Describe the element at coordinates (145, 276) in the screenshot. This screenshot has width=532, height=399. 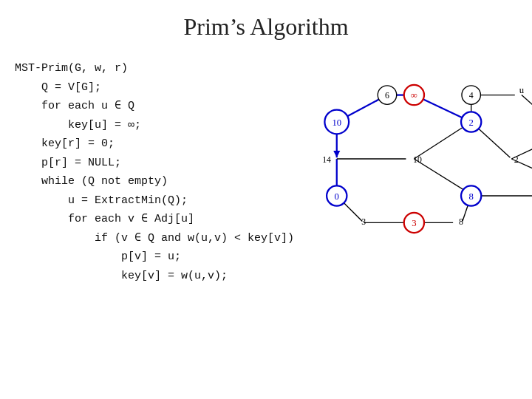
I see `code-line-12: key[v] = w(u,v);` at that location.